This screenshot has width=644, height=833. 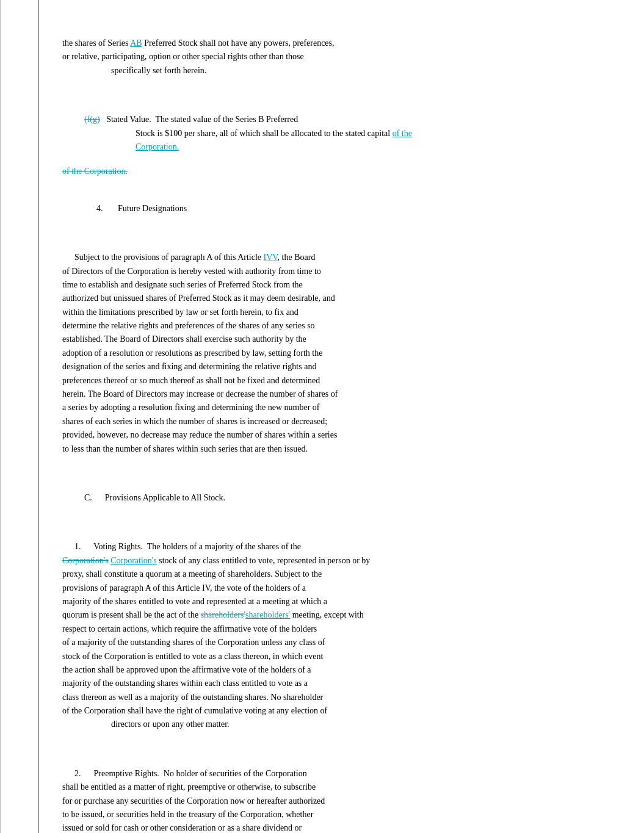 What do you see at coordinates (326, 57) in the screenshot?
I see `series-ab-paragraph: the shares of Series AB Preferred Stock …` at bounding box center [326, 57].